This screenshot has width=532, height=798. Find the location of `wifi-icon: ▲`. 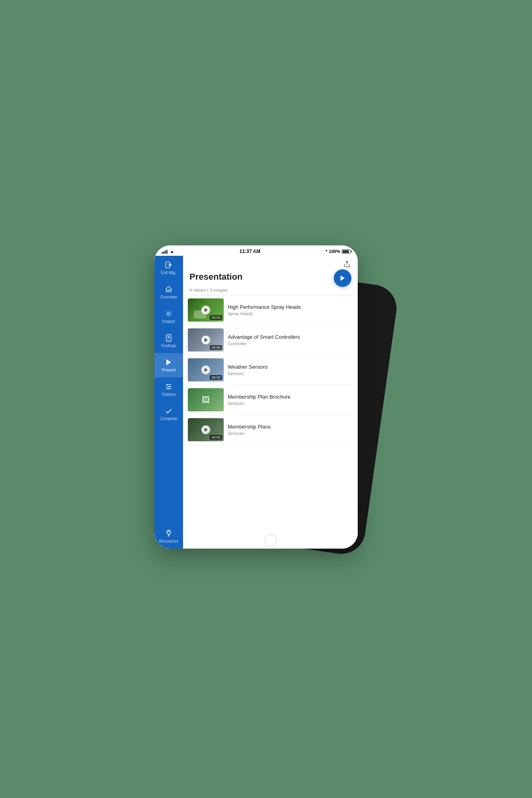

wifi-icon: ▲ is located at coordinates (172, 251).